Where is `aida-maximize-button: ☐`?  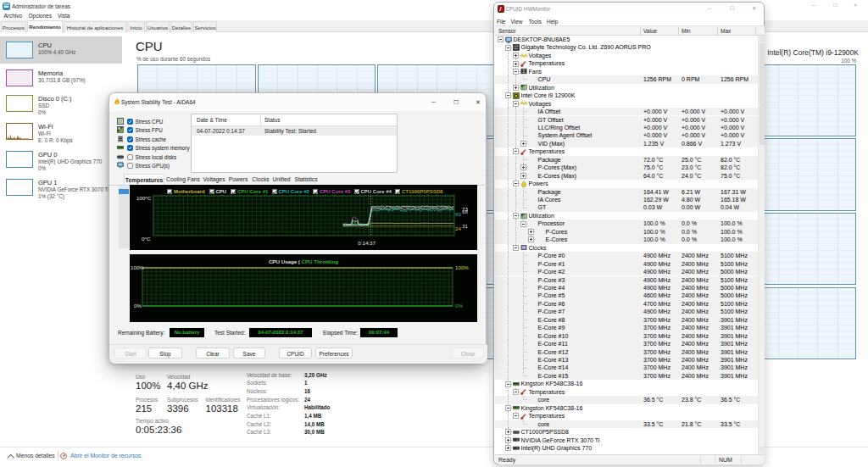 aida-maximize-button: ☐ is located at coordinates (456, 102).